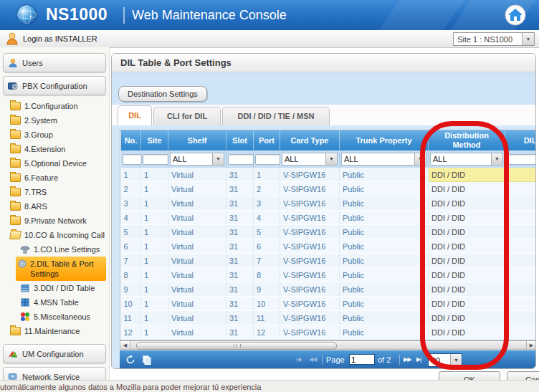 This screenshot has height=392, width=539. Describe the element at coordinates (407, 360) in the screenshot. I see `next-page-icon: ▶▶` at that location.